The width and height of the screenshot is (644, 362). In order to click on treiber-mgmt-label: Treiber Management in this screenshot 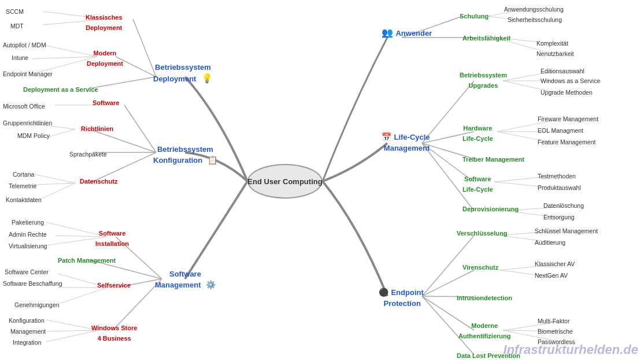, I will do `click(494, 159)`.